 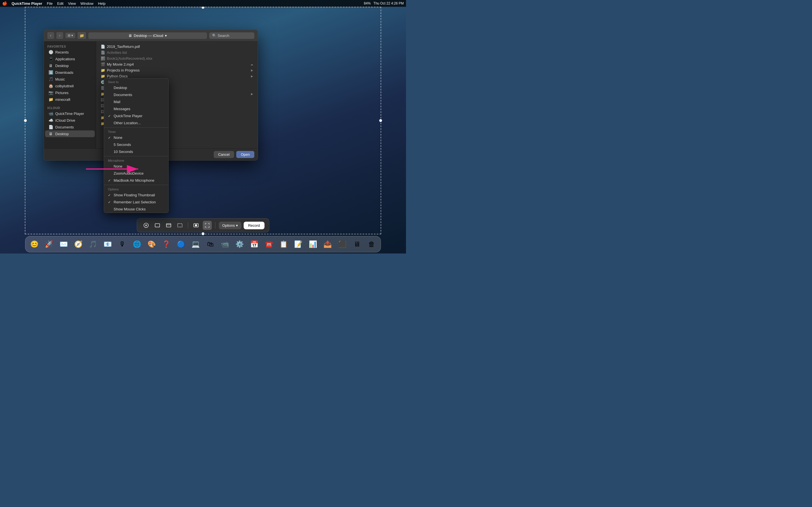 What do you see at coordinates (72, 3) in the screenshot?
I see `menu-view: View` at bounding box center [72, 3].